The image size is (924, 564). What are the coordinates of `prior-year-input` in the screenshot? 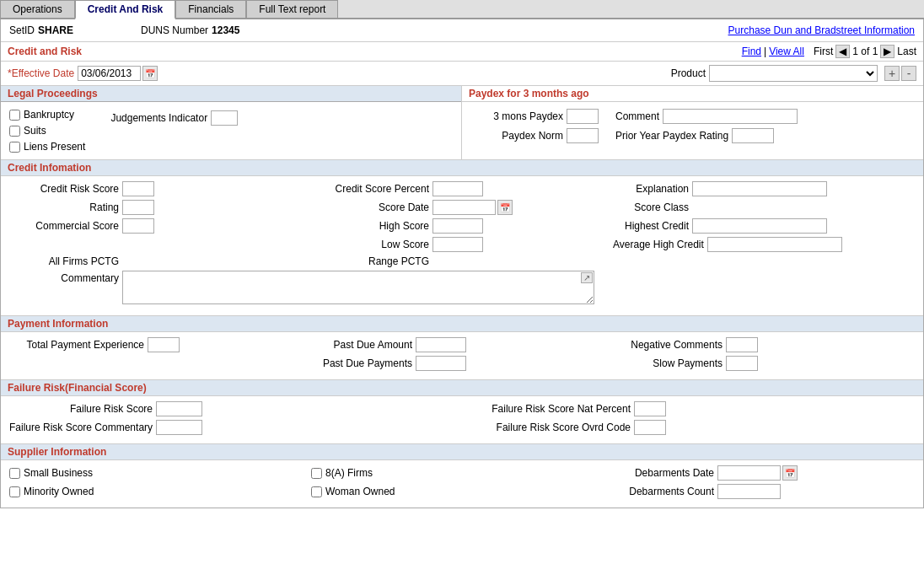 It's located at (753, 136).